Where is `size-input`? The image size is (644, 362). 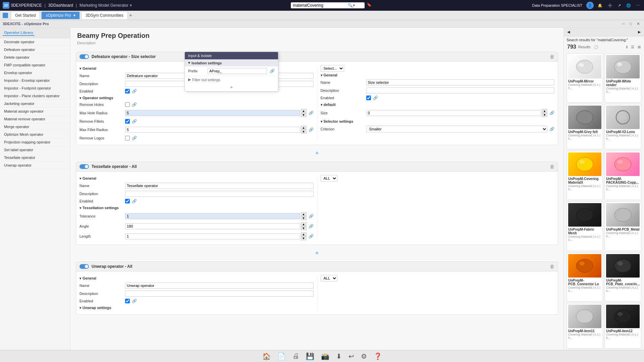
size-input is located at coordinates (454, 113).